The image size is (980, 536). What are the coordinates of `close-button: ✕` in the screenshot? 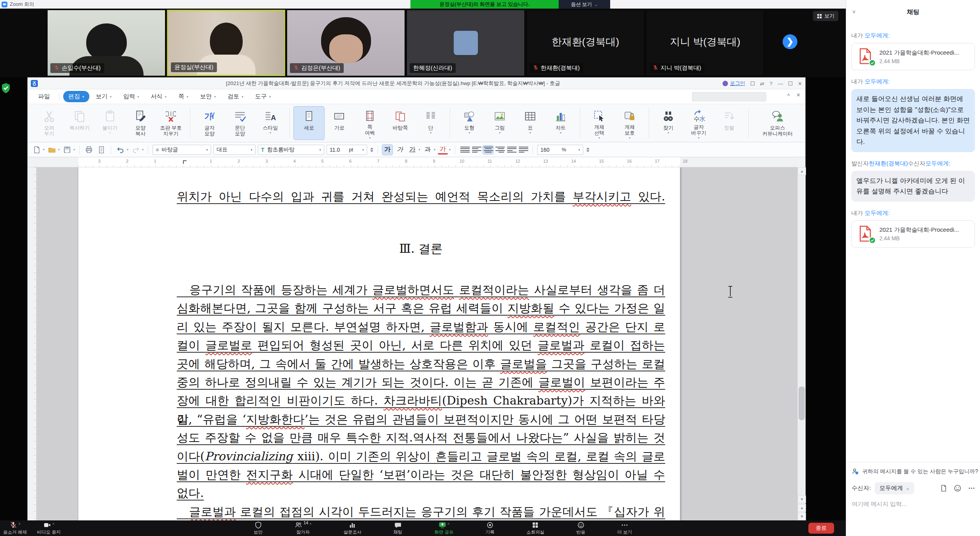 It's located at (800, 83).